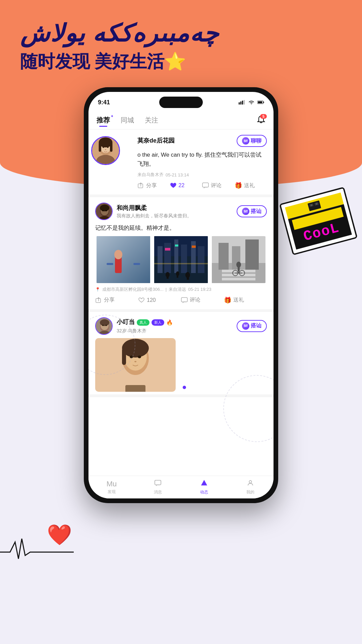 This screenshot has width=362, height=644. Describe the element at coordinates (104, 326) in the screenshot. I see `post-3-avatar` at that location.